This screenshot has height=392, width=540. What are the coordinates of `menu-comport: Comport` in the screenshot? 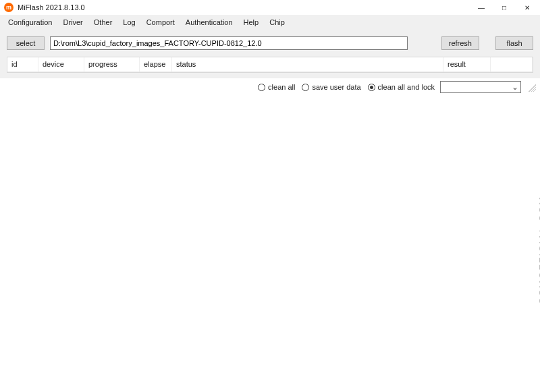 It's located at (161, 22).